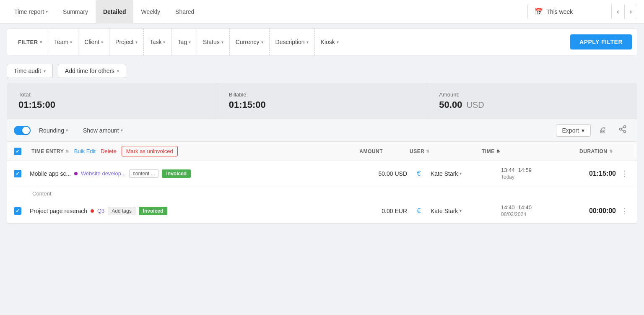 The image size is (644, 315). I want to click on amount-label: Amount:, so click(532, 95).